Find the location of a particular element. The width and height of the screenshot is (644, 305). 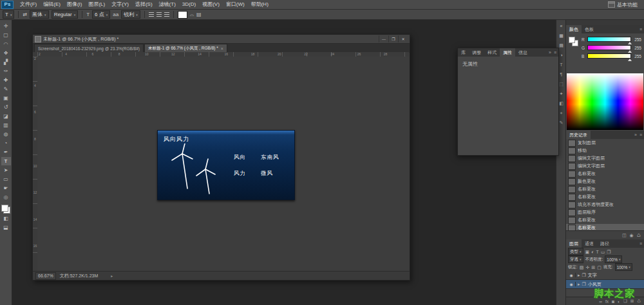

menu-view: 视图(V) is located at coordinates (211, 5).